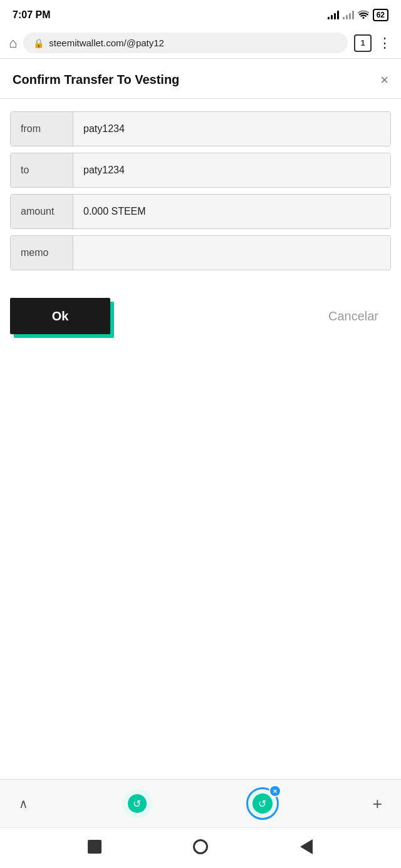 The height and width of the screenshot is (868, 401). Describe the element at coordinates (137, 804) in the screenshot. I see `tab-thumb-inner-1: ↺` at that location.